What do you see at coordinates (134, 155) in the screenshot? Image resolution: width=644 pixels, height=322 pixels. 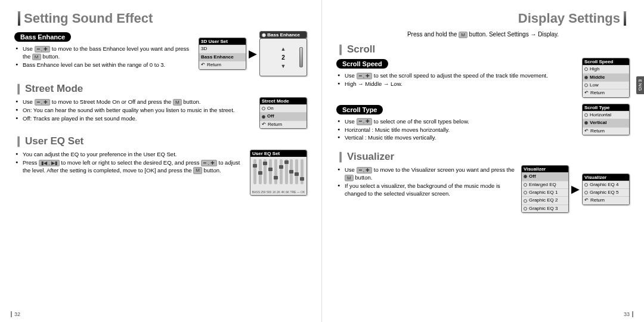 I see `eq-b1: You can adjust the EQ to your preference…` at bounding box center [134, 155].